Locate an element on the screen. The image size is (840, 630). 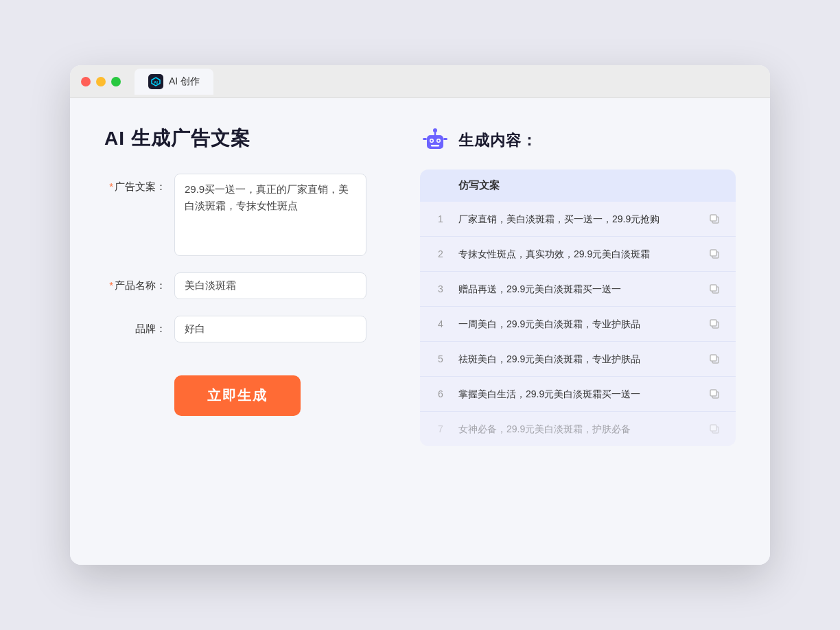
result-item-4: 4 一周美白，29.9元美白淡斑霜，专业护肤品 is located at coordinates (578, 324).